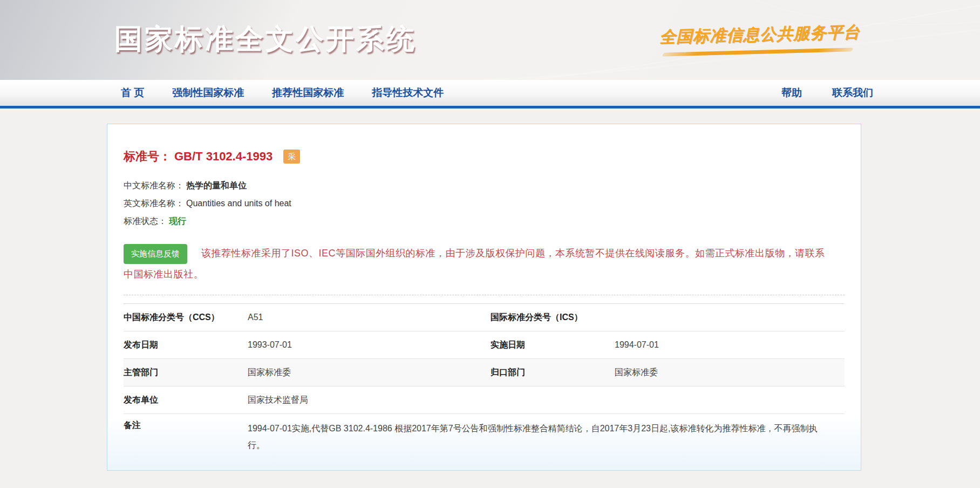 Image resolution: width=980 pixels, height=488 pixels. What do you see at coordinates (186, 425) in the screenshot?
I see `remarks-label: 备注` at bounding box center [186, 425].